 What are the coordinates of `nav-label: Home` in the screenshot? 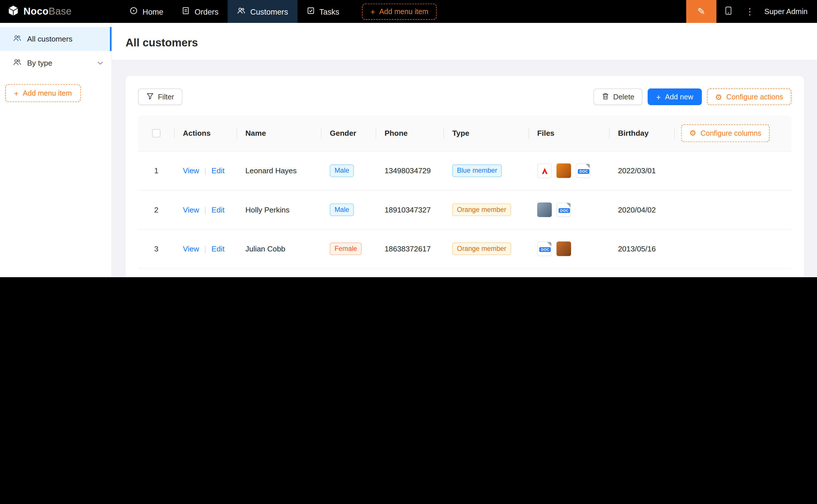 It's located at (153, 11).